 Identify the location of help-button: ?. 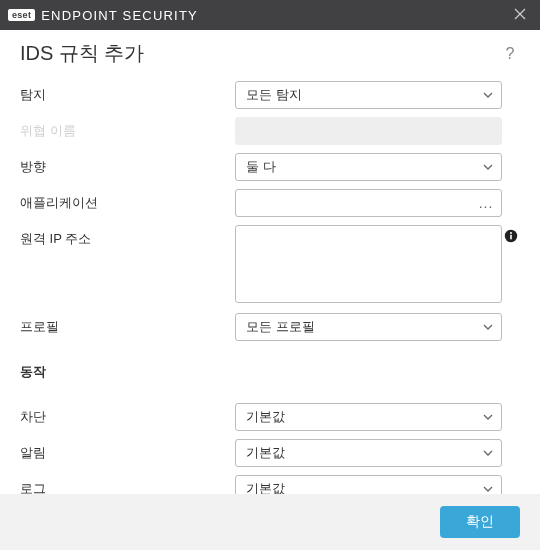
(510, 54).